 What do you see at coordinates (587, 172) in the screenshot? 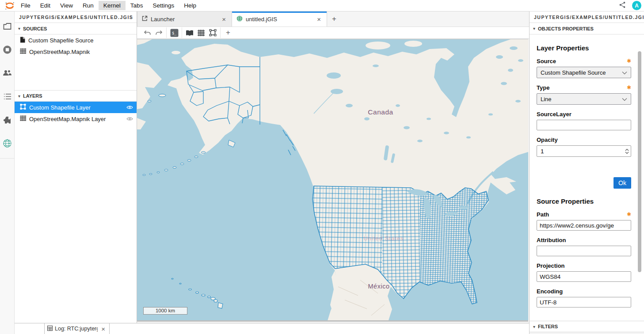
I see `properties-form: Layer Properties Source ✱ Custom Shapefi…` at bounding box center [587, 172].